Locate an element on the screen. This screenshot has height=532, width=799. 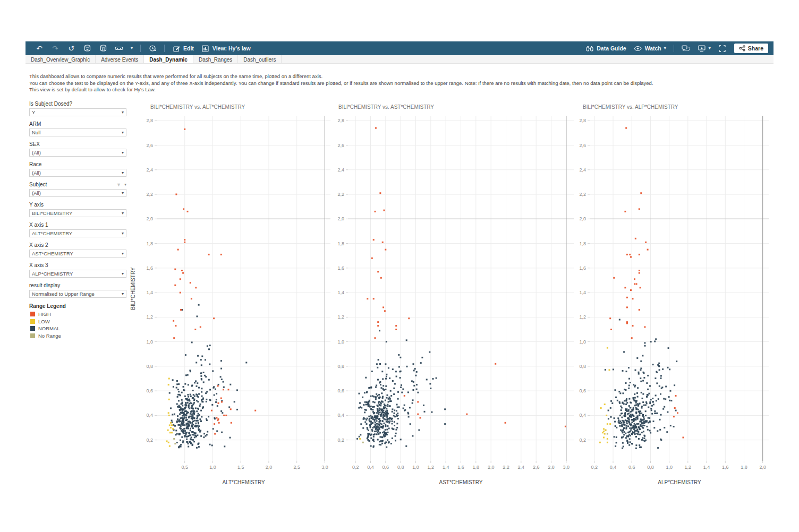
filter-menu-caret-icon: ▾ is located at coordinates (125, 185).